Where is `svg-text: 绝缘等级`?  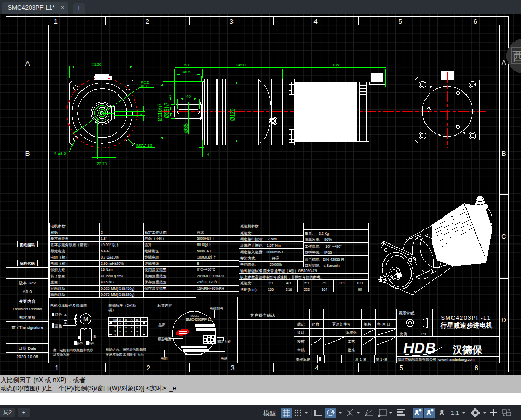
svg-text: 绝缘等级 is located at coordinates (152, 264).